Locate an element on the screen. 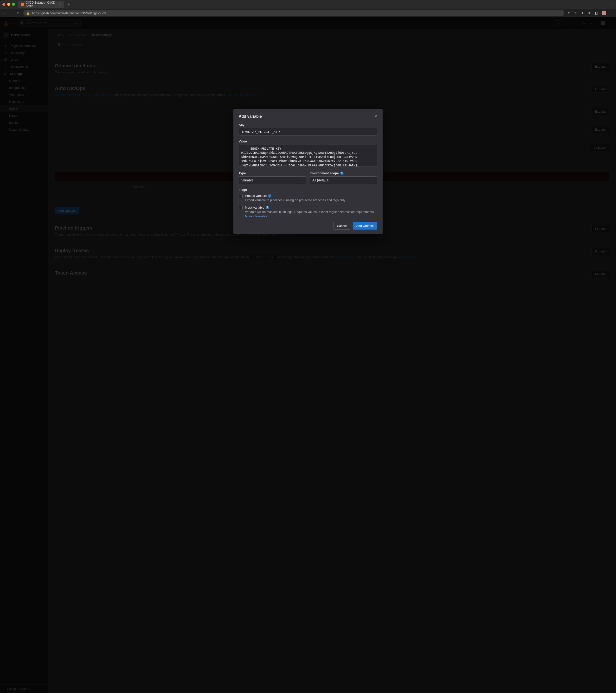 This screenshot has height=693, width=616. value-textarea is located at coordinates (308, 156).